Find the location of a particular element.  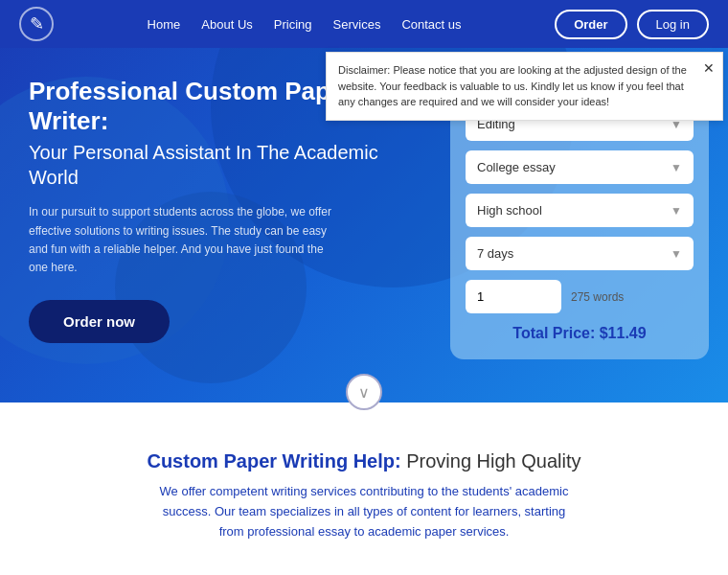

nav-actions: Order Log in is located at coordinates (632, 25).